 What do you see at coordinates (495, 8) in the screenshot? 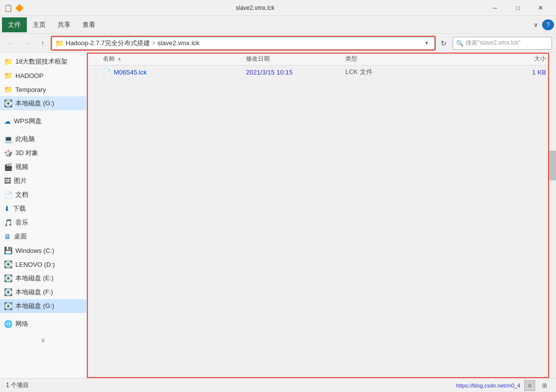
I see `minimize-button: ─` at bounding box center [495, 8].